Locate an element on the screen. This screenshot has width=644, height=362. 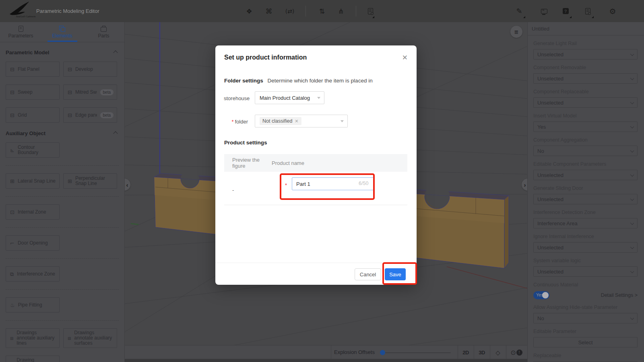
aux-button-drawing-annotation-solids: ⧈ Drawing annotation auxiliary solids is located at coordinates (33, 359).